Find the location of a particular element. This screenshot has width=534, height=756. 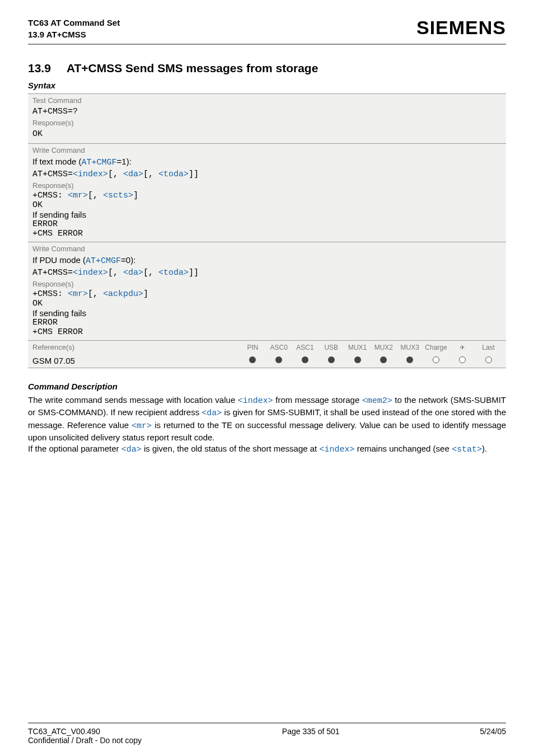

write-pdu-resp-label: Response(s) is located at coordinates (267, 284).